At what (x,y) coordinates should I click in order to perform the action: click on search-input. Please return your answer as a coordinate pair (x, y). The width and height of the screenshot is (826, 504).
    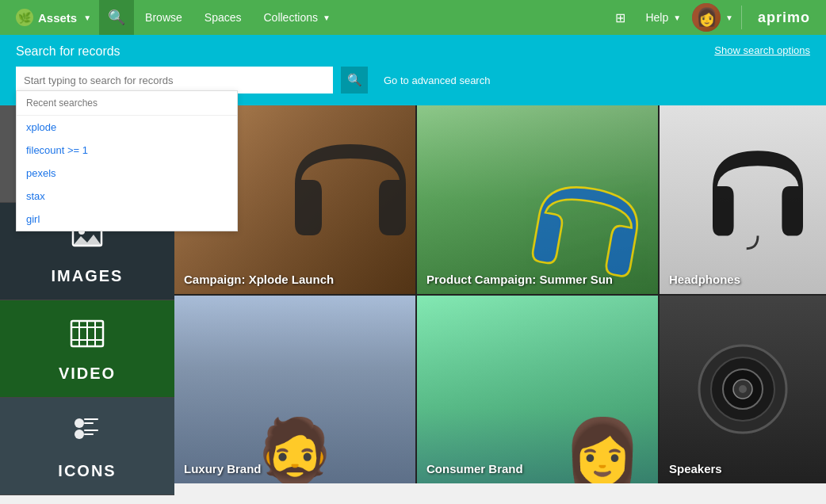
    Looking at the image, I should click on (174, 80).